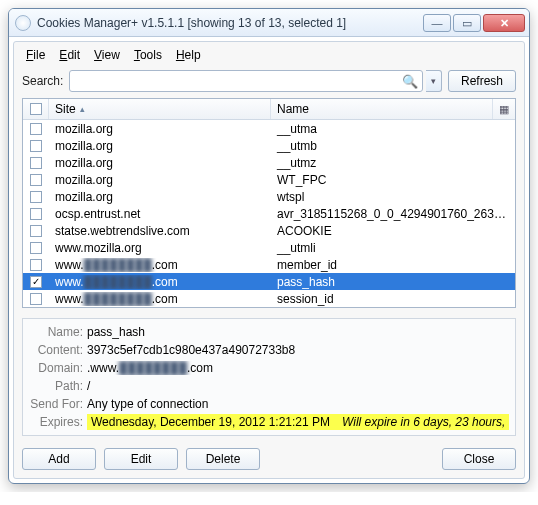  Describe the element at coordinates (479, 459) in the screenshot. I see `close-button: Close` at that location.